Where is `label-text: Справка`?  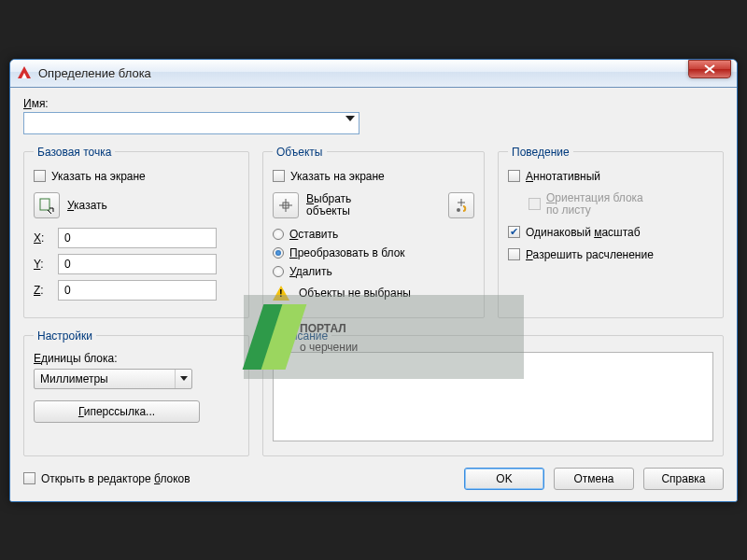 label-text: Справка is located at coordinates (684, 479).